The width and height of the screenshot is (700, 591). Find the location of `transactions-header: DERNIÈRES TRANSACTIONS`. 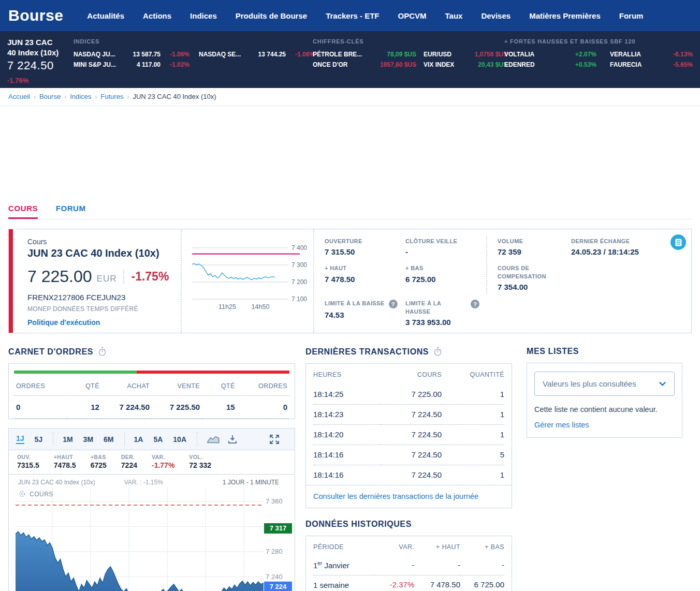

transactions-header: DERNIÈRES TRANSACTIONS is located at coordinates (409, 352).